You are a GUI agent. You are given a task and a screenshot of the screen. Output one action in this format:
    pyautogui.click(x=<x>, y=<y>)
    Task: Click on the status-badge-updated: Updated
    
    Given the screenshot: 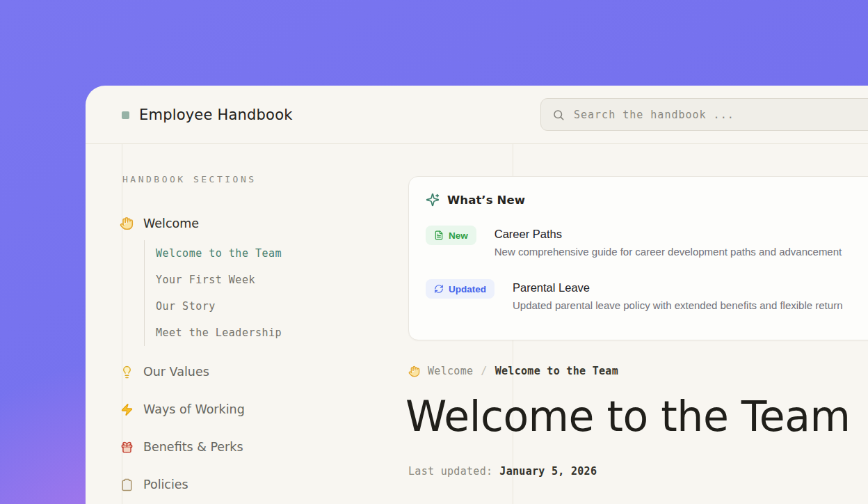 What is the action you would take?
    pyautogui.click(x=460, y=289)
    